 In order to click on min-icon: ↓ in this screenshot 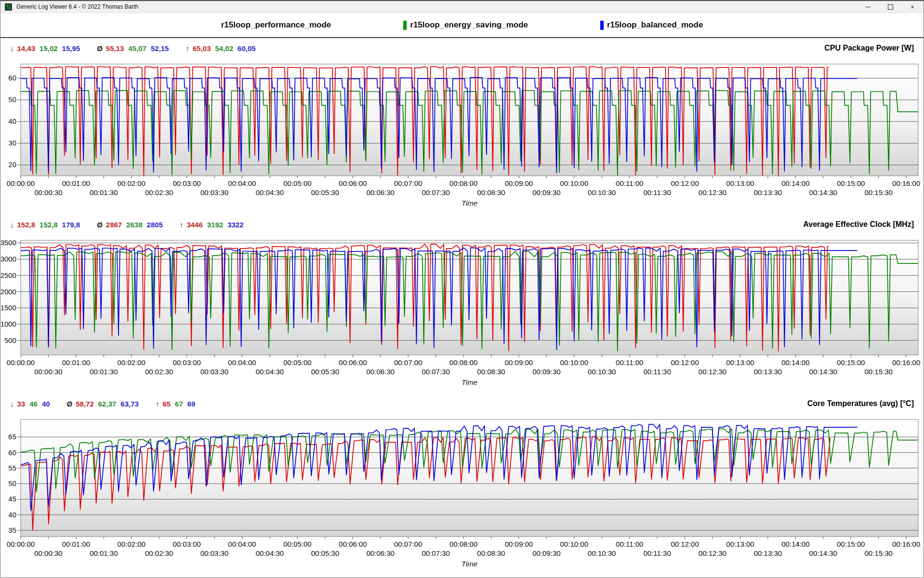, I will do `click(12, 48)`.